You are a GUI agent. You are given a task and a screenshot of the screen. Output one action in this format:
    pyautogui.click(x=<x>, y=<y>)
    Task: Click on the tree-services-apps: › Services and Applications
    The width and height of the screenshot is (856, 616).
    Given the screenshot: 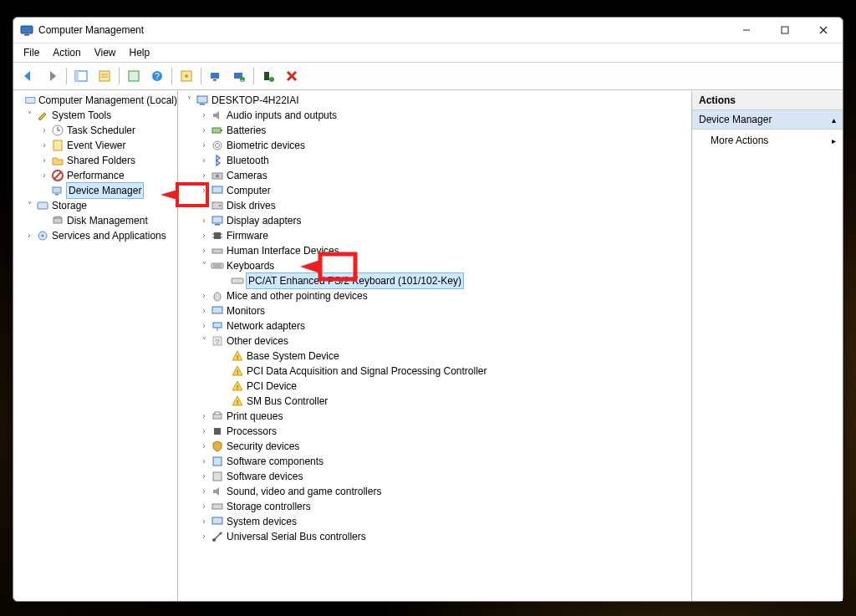 What is the action you would take?
    pyautogui.click(x=95, y=236)
    